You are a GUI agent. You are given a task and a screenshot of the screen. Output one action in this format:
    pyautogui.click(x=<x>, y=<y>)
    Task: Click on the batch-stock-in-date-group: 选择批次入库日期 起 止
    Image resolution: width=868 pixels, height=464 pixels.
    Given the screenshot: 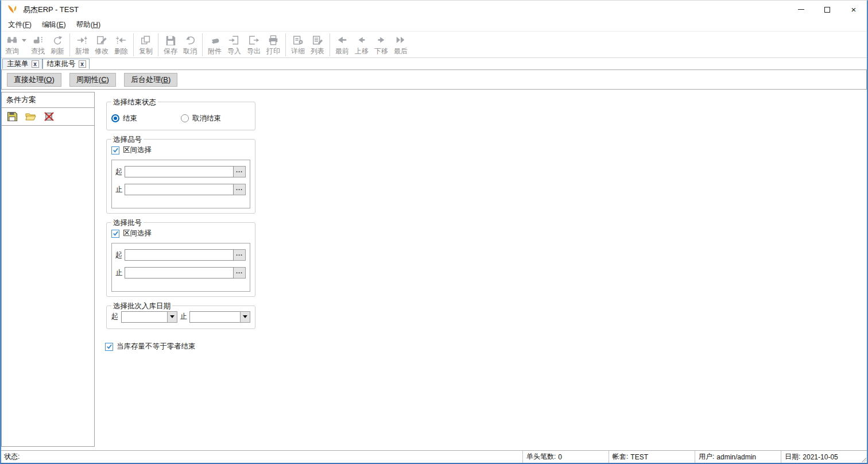 What is the action you would take?
    pyautogui.click(x=181, y=317)
    